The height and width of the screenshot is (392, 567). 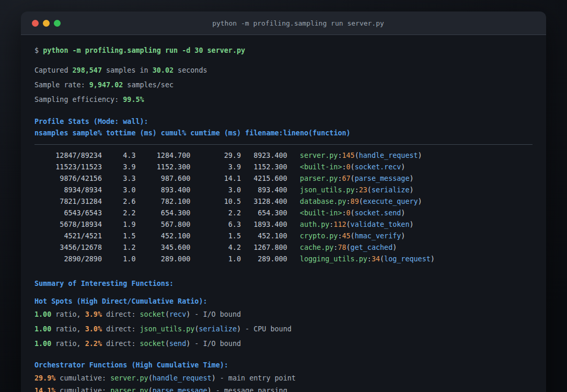 What do you see at coordinates (163, 179) in the screenshot?
I see `col-tottime: 987.600` at bounding box center [163, 179].